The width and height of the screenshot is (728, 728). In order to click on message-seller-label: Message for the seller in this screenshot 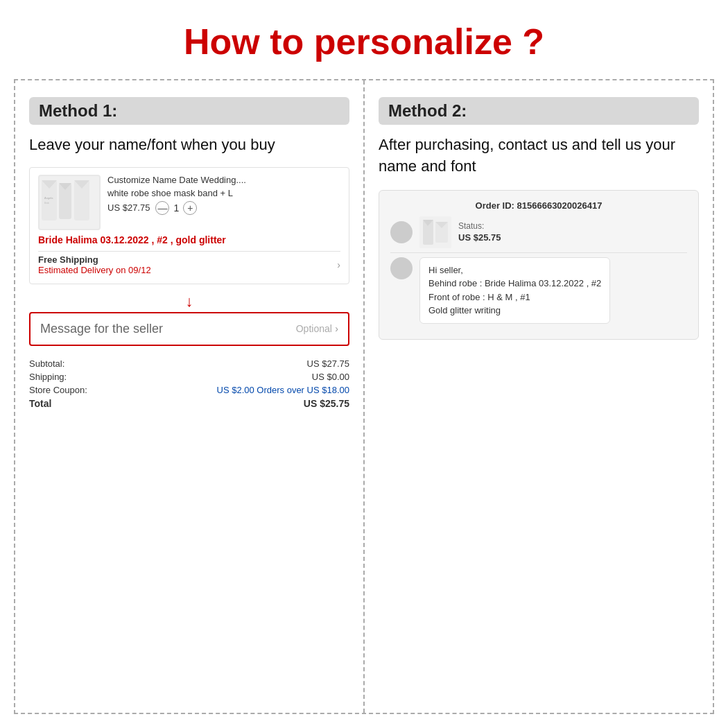, I will do `click(101, 329)`.